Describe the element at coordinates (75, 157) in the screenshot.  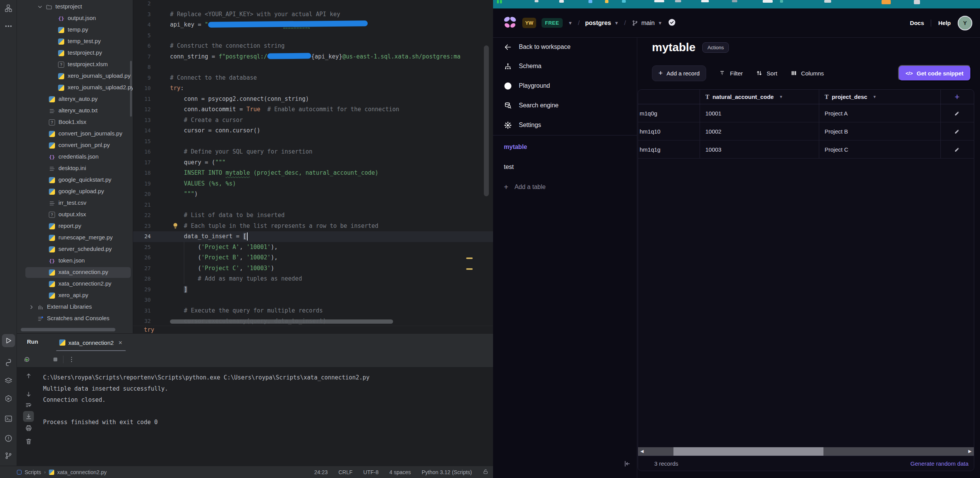
I see `tree-item-credentials-json: {}credentials.json` at that location.